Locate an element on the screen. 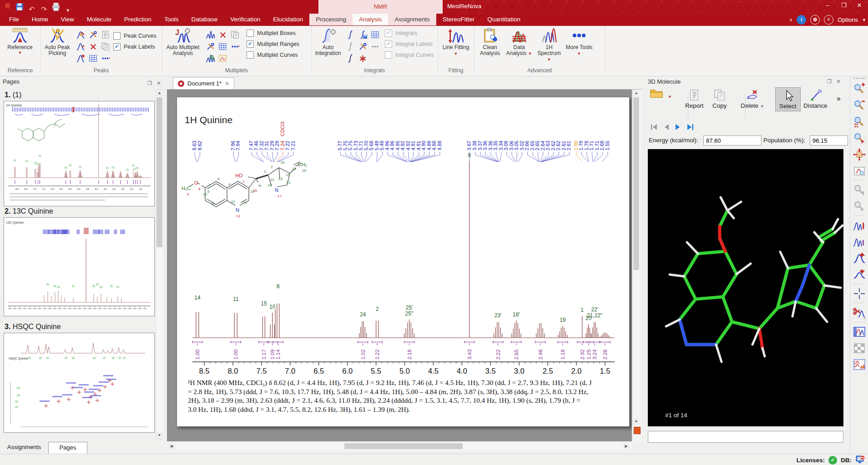 This screenshot has height=465, width=868. line-fitting-button: Line Fitting ▼ is located at coordinates (456, 42).